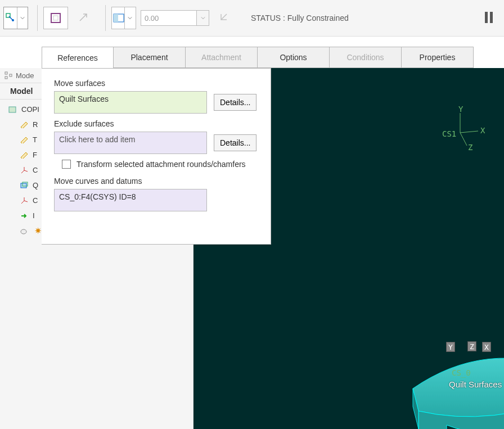  I want to click on model-selection-label: Quilt Surfaces, so click(475, 385).